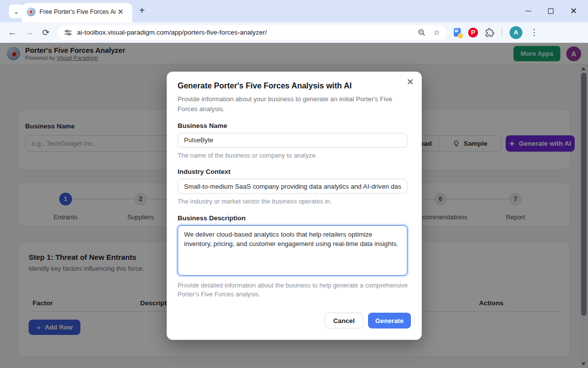 This screenshot has height=368, width=588. What do you see at coordinates (574, 11) in the screenshot?
I see `window-close-button: ✕` at bounding box center [574, 11].